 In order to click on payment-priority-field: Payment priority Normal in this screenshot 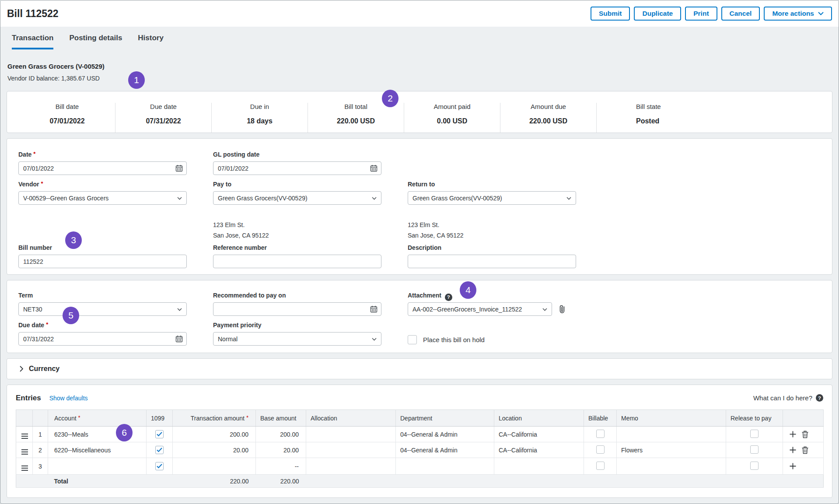, I will do `click(297, 333)`.